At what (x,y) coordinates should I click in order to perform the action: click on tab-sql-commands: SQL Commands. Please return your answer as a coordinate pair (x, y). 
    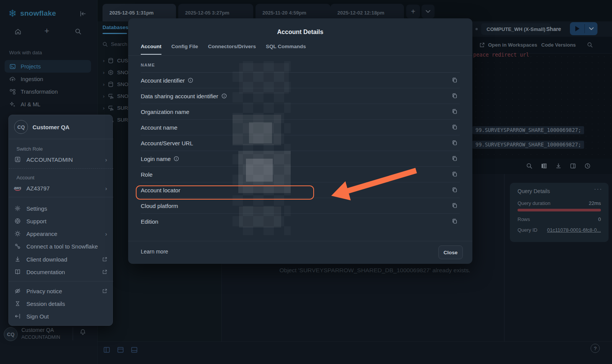
    Looking at the image, I should click on (286, 49).